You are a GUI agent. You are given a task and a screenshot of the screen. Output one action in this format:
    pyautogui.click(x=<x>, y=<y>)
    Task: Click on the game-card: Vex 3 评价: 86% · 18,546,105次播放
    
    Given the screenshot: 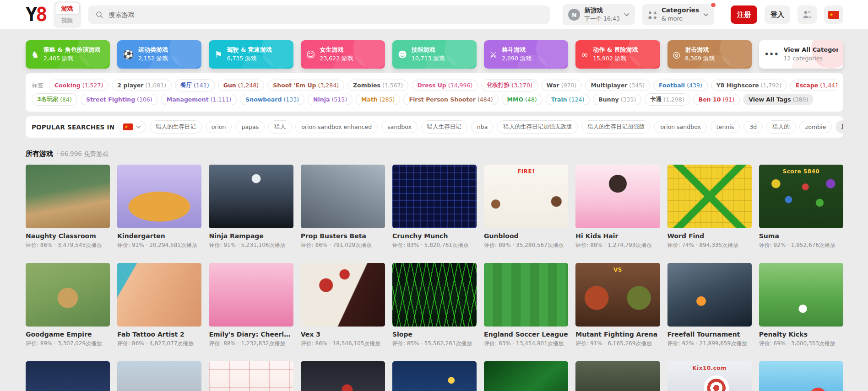 What is the action you would take?
    pyautogui.click(x=343, y=305)
    